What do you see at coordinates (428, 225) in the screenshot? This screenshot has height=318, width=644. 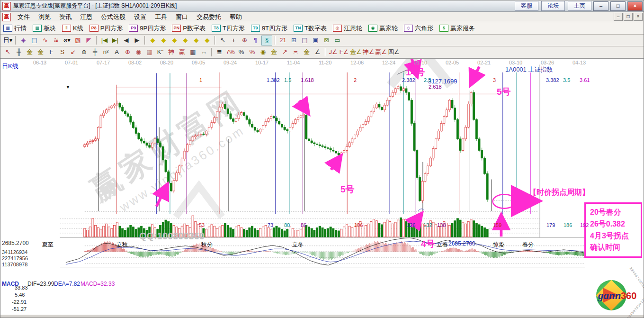 I see `count-label: 132` at bounding box center [428, 225].